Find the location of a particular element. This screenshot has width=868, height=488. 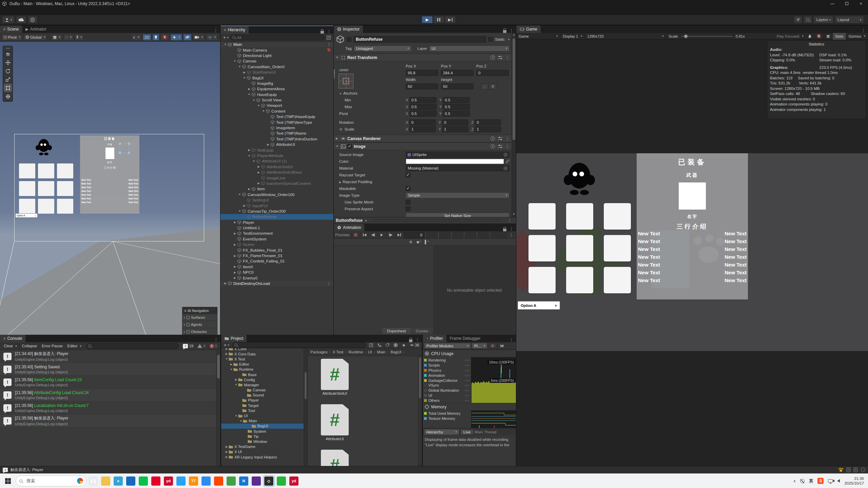

undo-history-button: ↺ is located at coordinates (798, 20).